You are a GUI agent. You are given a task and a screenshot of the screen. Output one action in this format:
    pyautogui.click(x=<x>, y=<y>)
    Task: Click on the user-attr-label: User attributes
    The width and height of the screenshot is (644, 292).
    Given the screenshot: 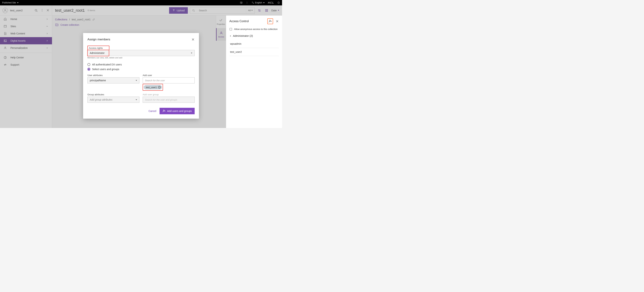 What is the action you would take?
    pyautogui.click(x=114, y=75)
    